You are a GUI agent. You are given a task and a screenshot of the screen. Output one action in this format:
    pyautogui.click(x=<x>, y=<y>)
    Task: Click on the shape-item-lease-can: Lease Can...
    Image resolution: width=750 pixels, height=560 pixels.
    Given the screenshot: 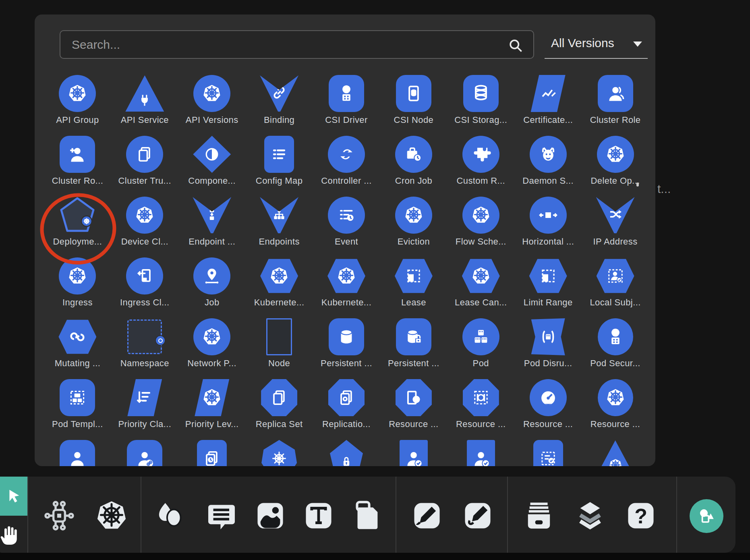 What is the action you would take?
    pyautogui.click(x=481, y=288)
    